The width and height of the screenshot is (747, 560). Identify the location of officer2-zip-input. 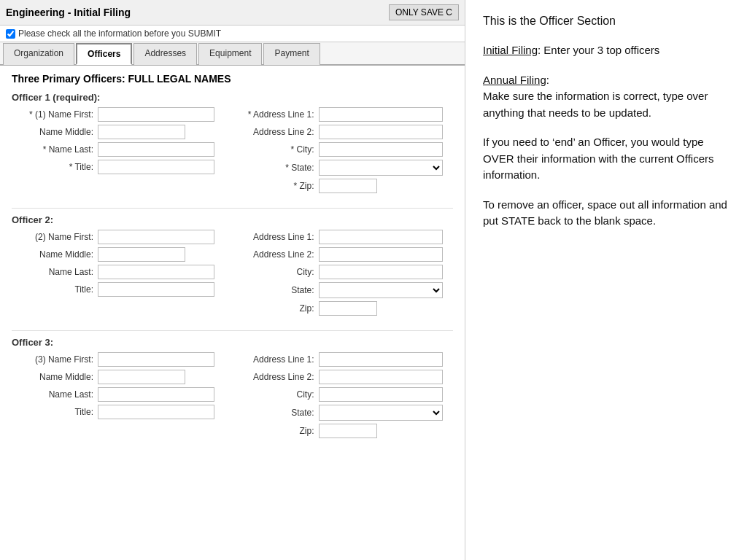
(348, 308).